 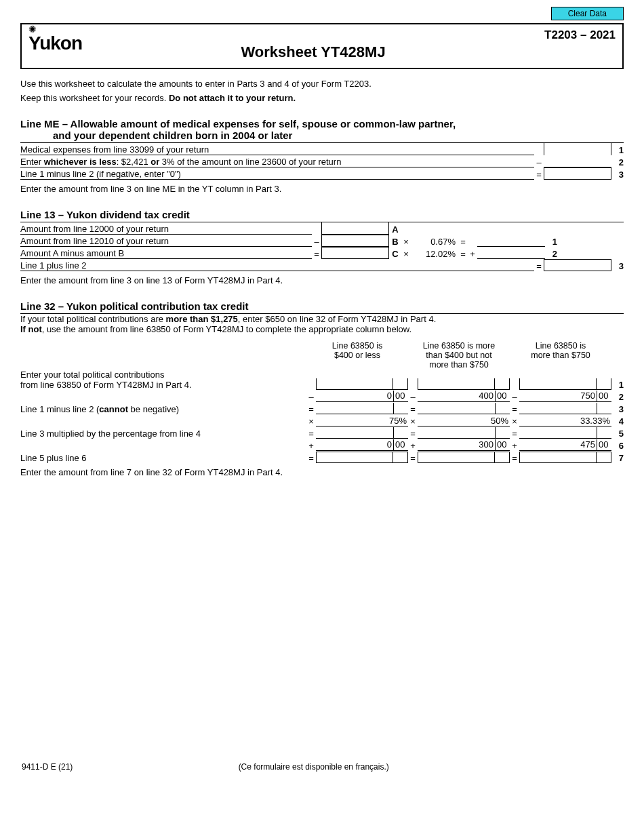 I want to click on section-pol-heading: Line 32 – Yukon political contribution t…, so click(x=322, y=306).